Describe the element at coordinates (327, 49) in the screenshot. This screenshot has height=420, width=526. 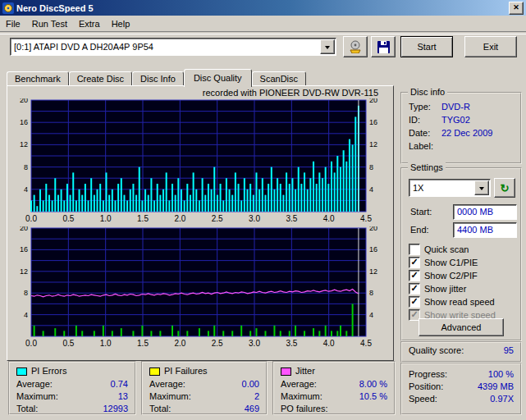
I see `chevron-down-icon` at that location.